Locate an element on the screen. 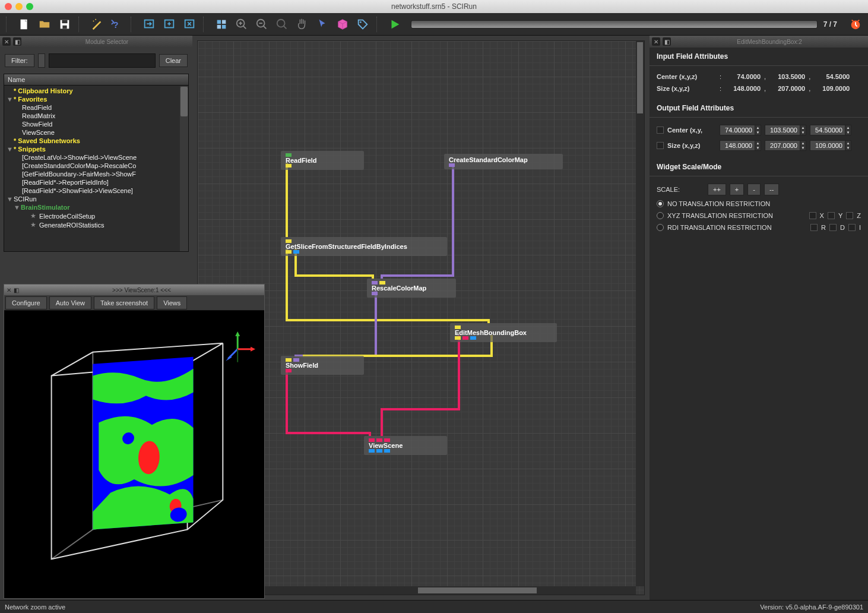 This screenshot has height=613, width=868. open-file-button is located at coordinates (45, 24).